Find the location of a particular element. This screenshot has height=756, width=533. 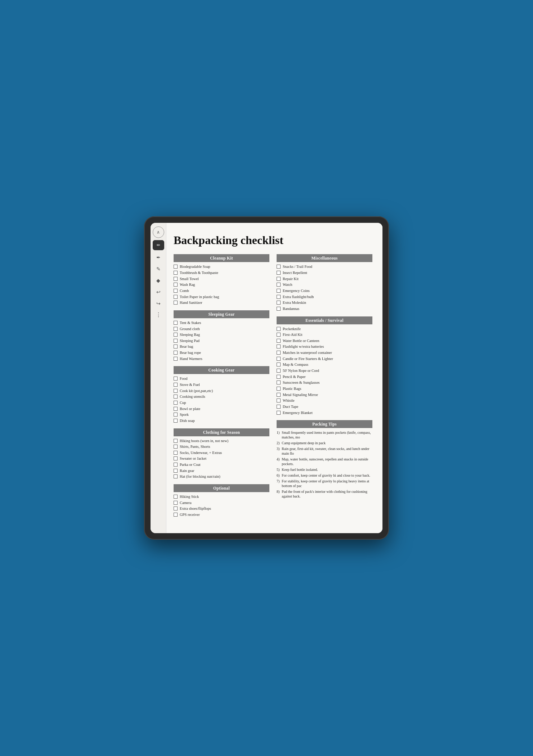

section-essentials: Essentials / Survival Pocketknife First-… is located at coordinates (324, 366).